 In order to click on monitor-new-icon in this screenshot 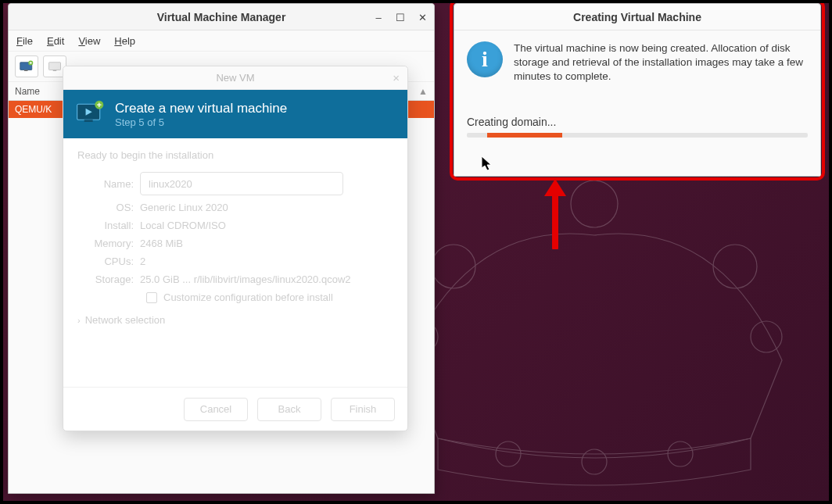, I will do `click(27, 66)`.